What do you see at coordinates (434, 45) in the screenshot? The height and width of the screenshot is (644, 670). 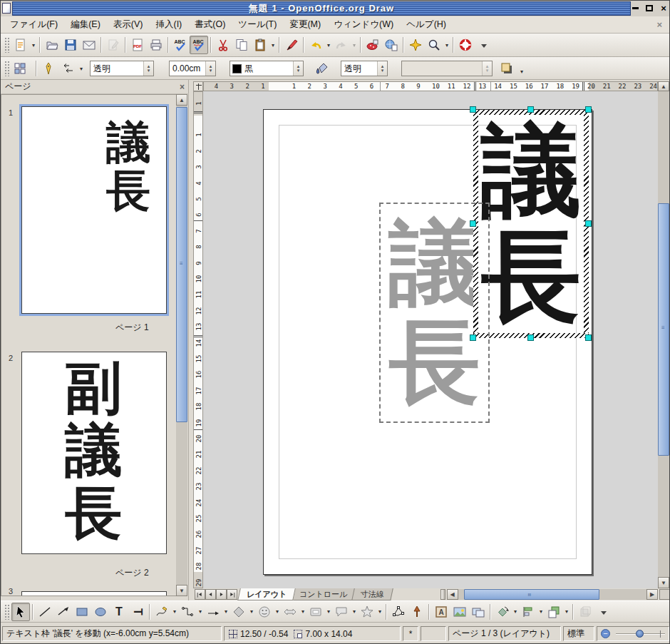 I see `zoom-button` at bounding box center [434, 45].